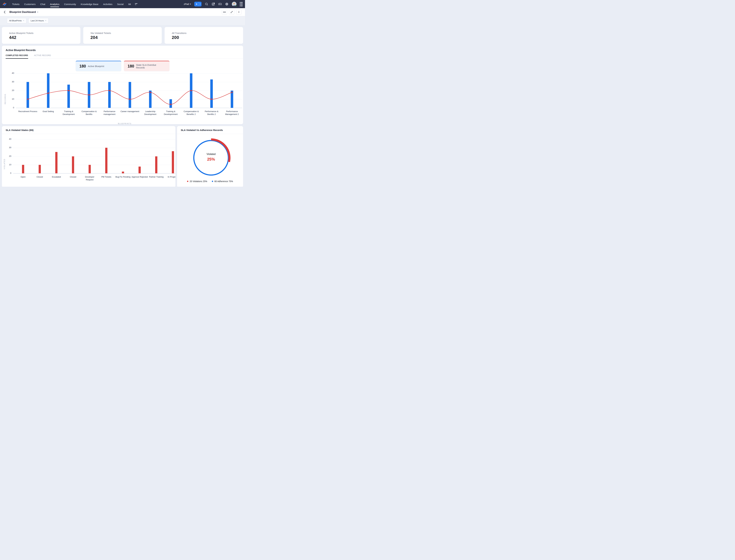 This screenshot has height=560, width=735. What do you see at coordinates (239, 12) in the screenshot?
I see `info-button: i` at bounding box center [239, 12].